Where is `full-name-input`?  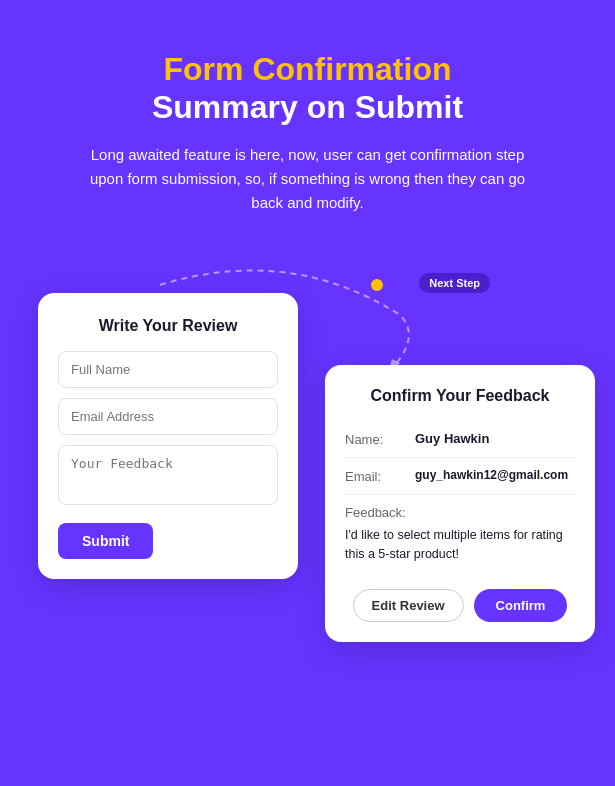 full-name-input is located at coordinates (168, 370).